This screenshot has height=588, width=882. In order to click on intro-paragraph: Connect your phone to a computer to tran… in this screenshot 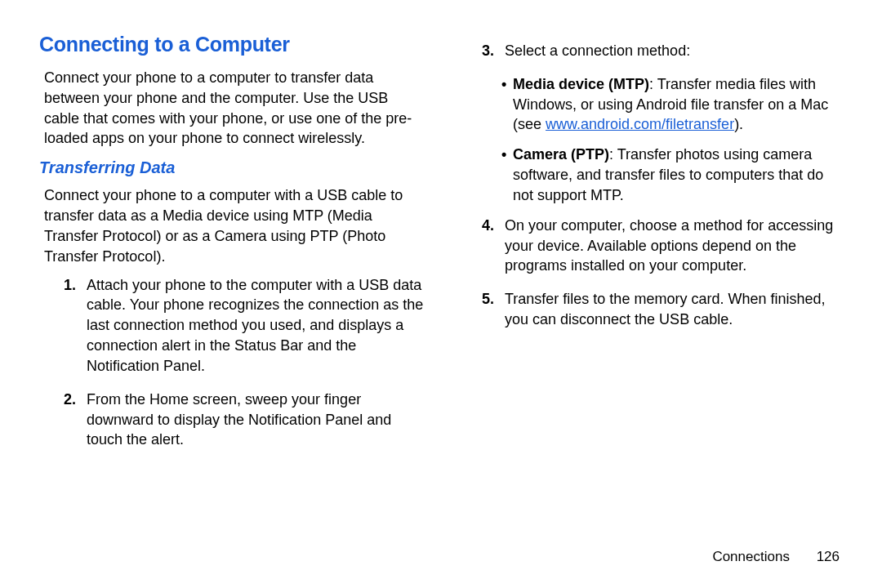, I will do `click(232, 108)`.